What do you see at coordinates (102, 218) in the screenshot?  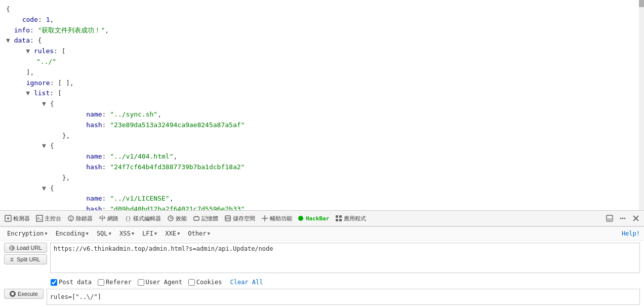 I see `network-icon` at bounding box center [102, 218].